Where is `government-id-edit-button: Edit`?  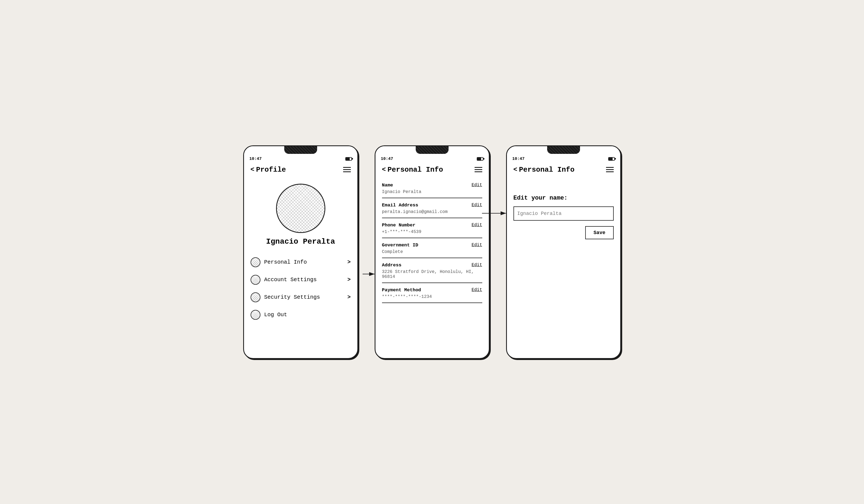 government-id-edit-button: Edit is located at coordinates (477, 245).